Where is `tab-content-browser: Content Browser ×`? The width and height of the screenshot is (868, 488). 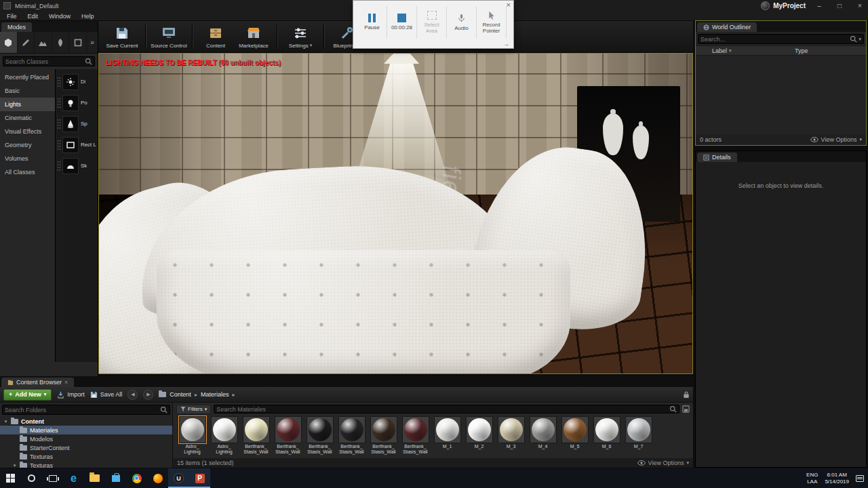
tab-content-browser: Content Browser × is located at coordinates (38, 382).